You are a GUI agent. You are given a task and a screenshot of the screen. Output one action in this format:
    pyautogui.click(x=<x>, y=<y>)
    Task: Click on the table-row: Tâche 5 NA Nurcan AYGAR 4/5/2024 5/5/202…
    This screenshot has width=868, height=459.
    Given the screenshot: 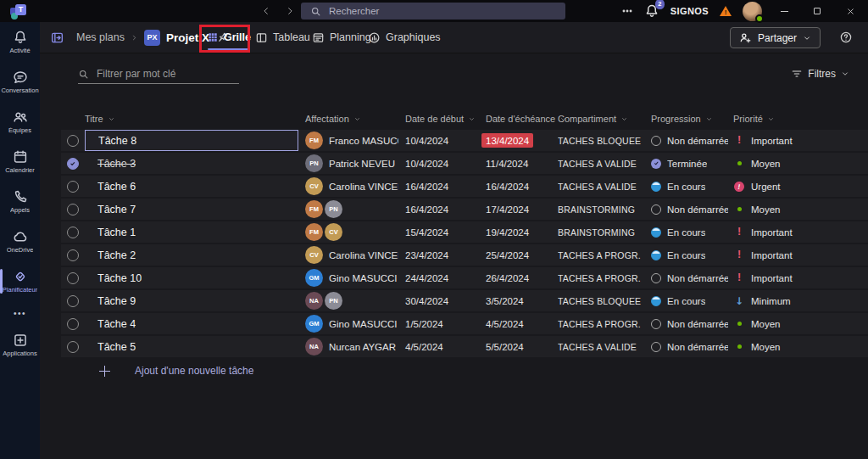 What is the action you would take?
    pyautogui.click(x=465, y=346)
    